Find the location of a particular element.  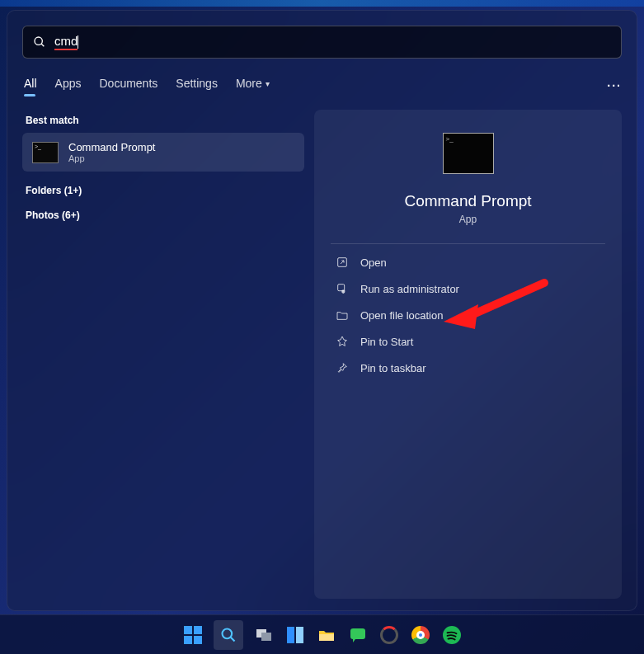

result-subtitle: App is located at coordinates (112, 158).